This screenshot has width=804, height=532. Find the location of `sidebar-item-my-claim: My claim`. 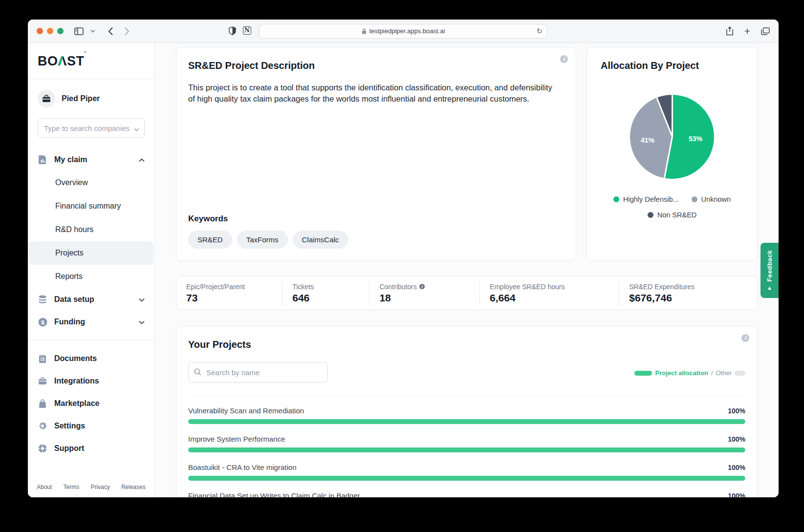

sidebar-item-my-claim: My claim is located at coordinates (91, 160).